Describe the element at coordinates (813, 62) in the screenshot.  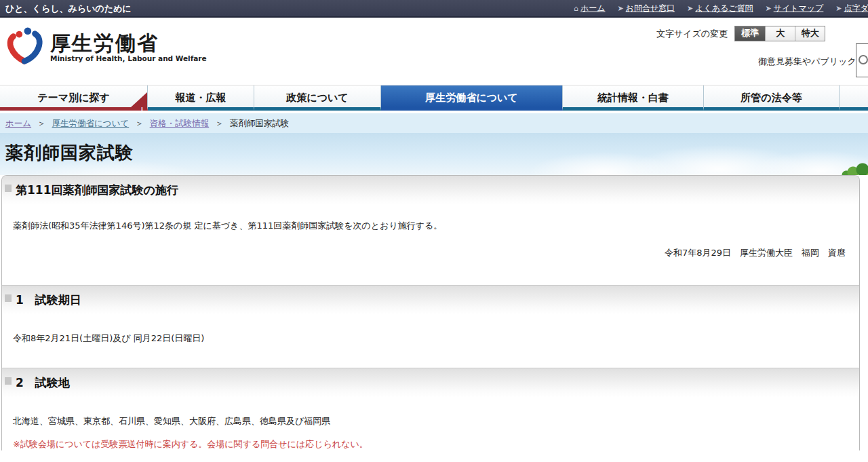
I see `public-comment-link: 御意見募集やパブリックコメント` at that location.